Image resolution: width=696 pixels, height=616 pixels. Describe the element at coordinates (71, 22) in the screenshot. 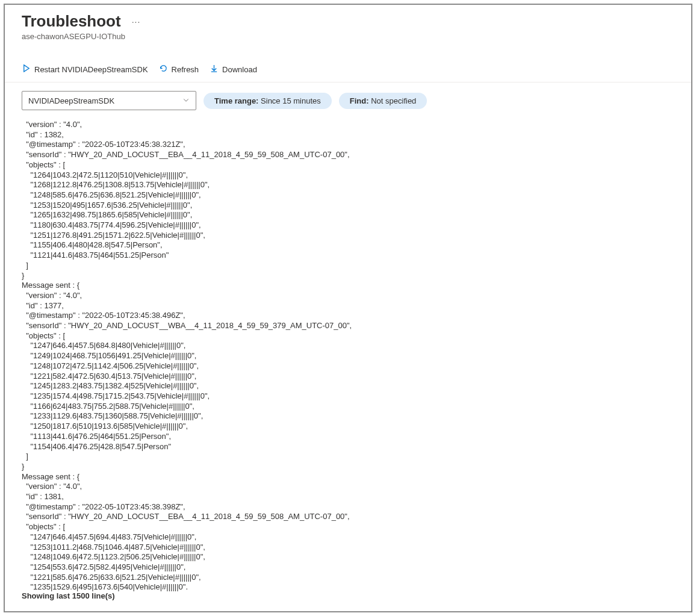

I see `page-title: Troubleshoot` at that location.